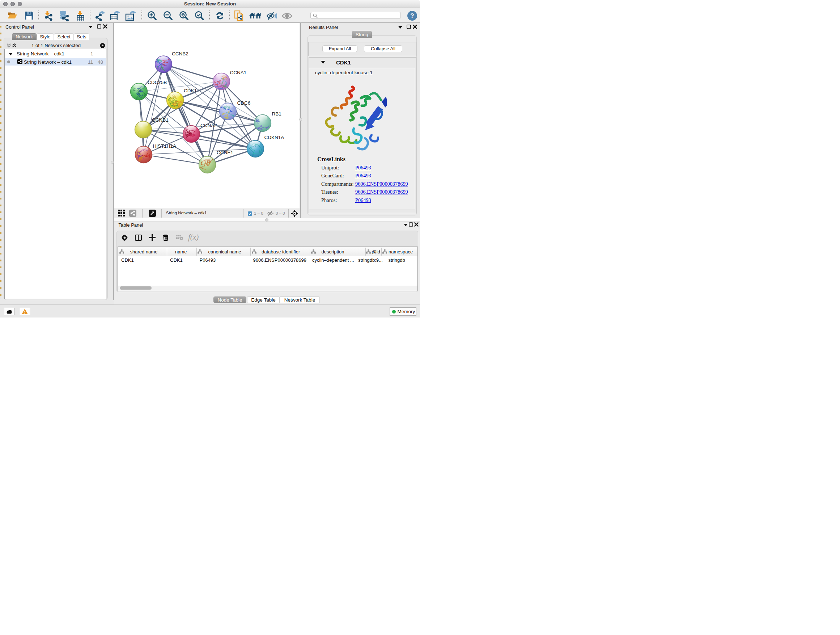  Describe the element at coordinates (165, 146) in the screenshot. I see `svg-text: HIST1H1A` at that location.